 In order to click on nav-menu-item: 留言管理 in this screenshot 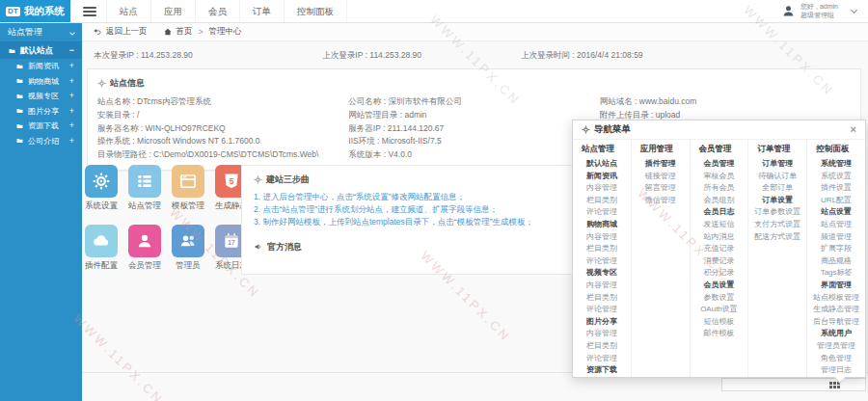, I will do `click(661, 189)`.